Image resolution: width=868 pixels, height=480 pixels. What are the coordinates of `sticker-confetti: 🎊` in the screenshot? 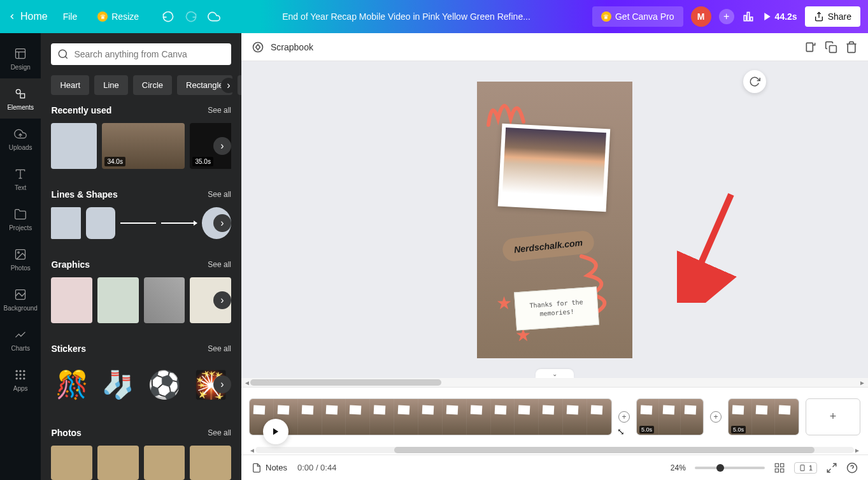 It's located at (71, 384).